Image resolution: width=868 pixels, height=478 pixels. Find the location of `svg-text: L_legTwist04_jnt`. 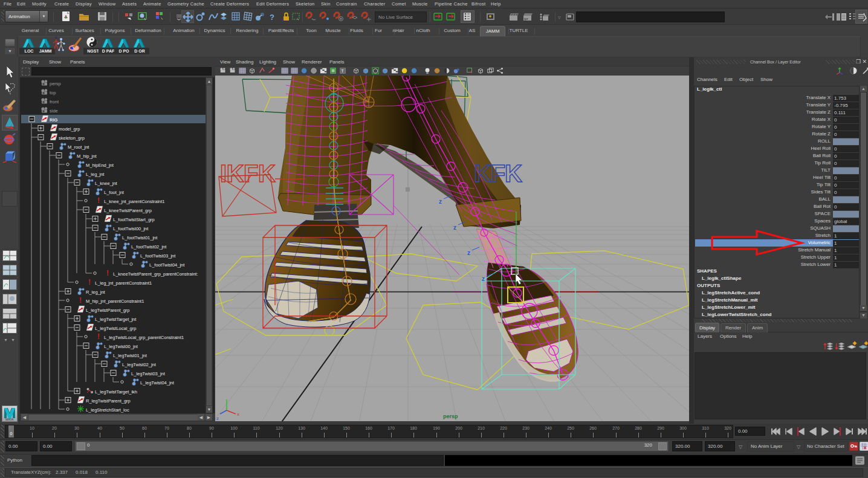

svg-text: L_legTwist04_jnt is located at coordinates (157, 383).